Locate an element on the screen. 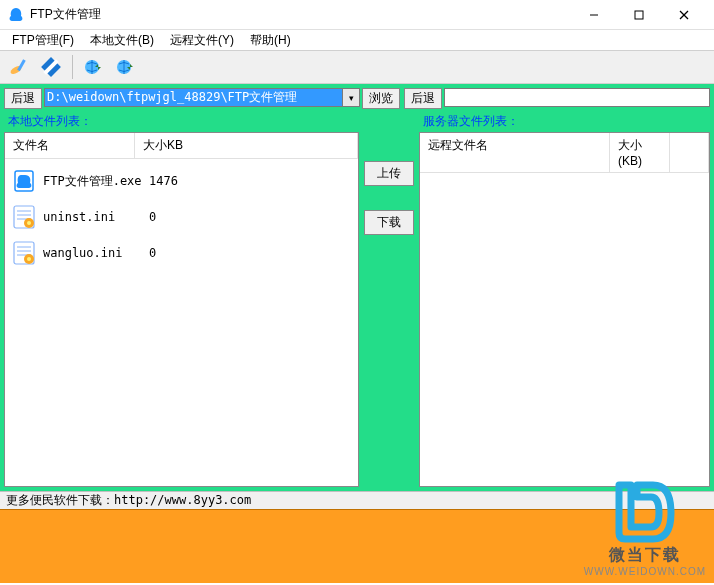  menu-remote: 远程文件(Y) is located at coordinates (202, 40).